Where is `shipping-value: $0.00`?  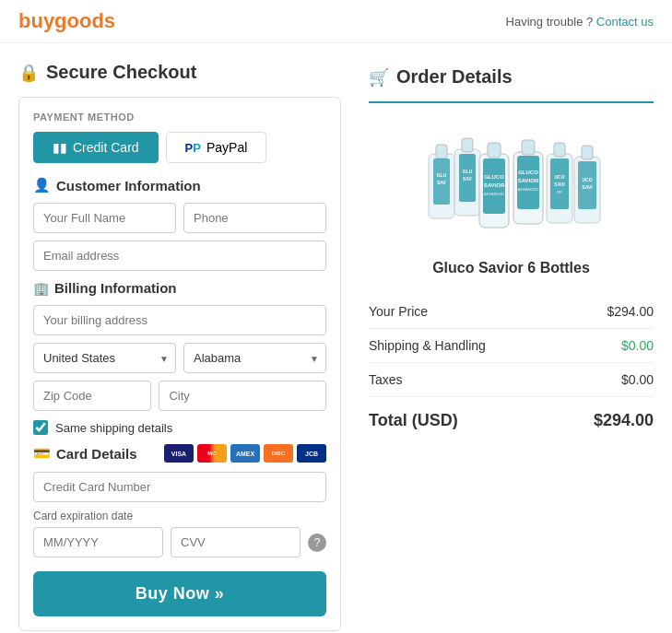
shipping-value: $0.00 is located at coordinates (638, 346).